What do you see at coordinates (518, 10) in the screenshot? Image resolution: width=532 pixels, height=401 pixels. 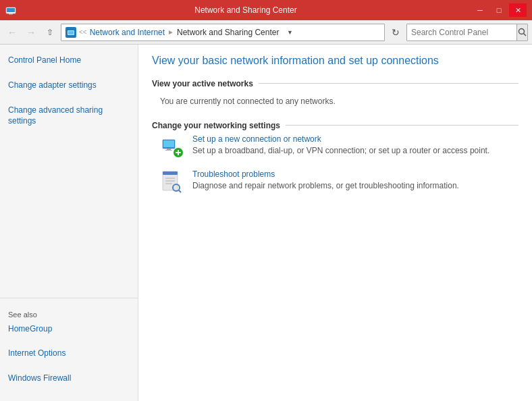 I see `close-button: ✕` at bounding box center [518, 10].